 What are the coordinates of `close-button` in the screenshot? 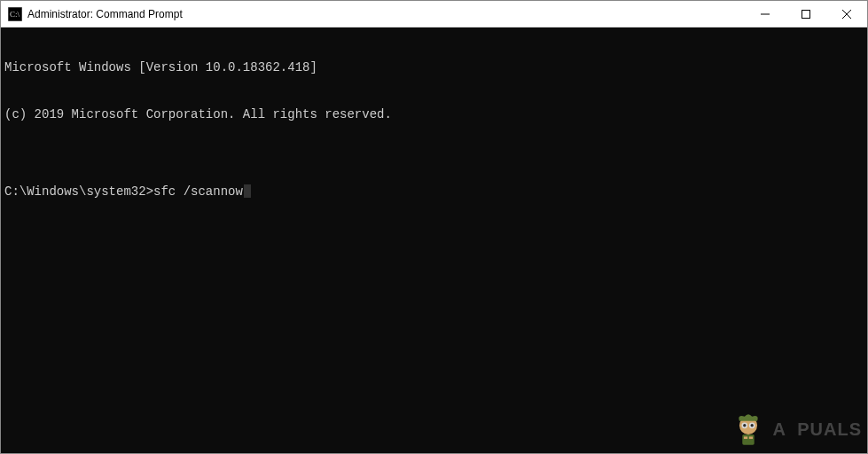 It's located at (847, 14).